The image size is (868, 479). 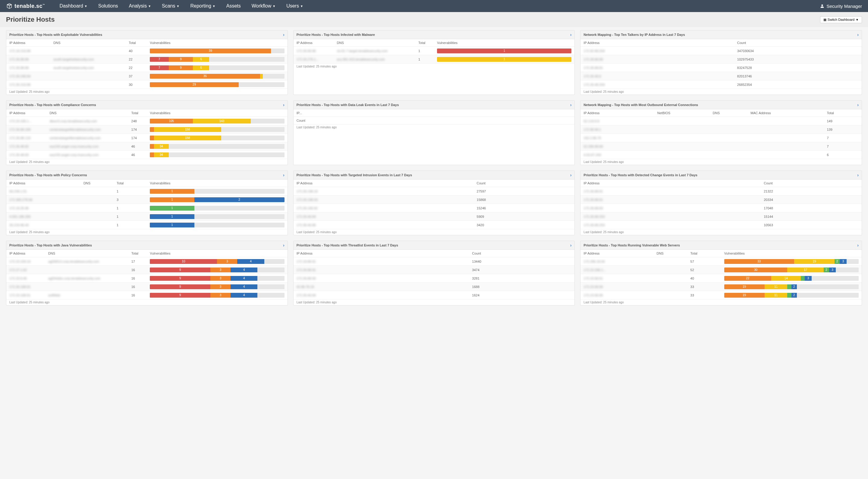 What do you see at coordinates (19, 155) in the screenshot?
I see `ip-address: 172.26.48.83` at bounding box center [19, 155].